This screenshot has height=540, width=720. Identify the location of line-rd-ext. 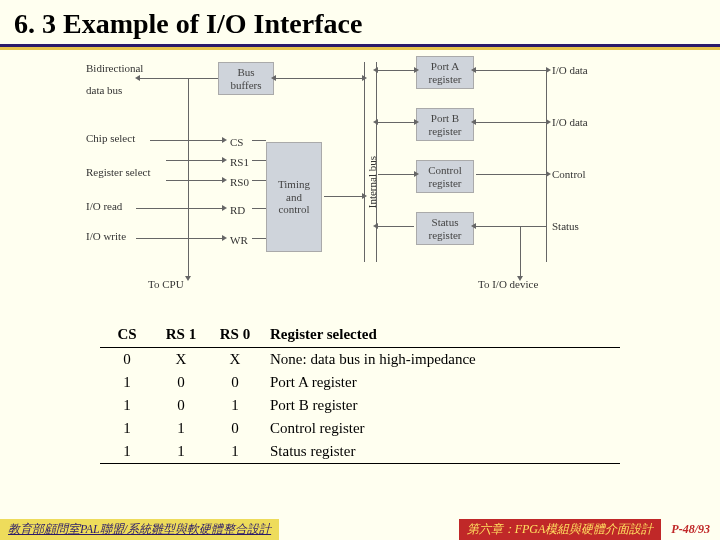
(259, 208).